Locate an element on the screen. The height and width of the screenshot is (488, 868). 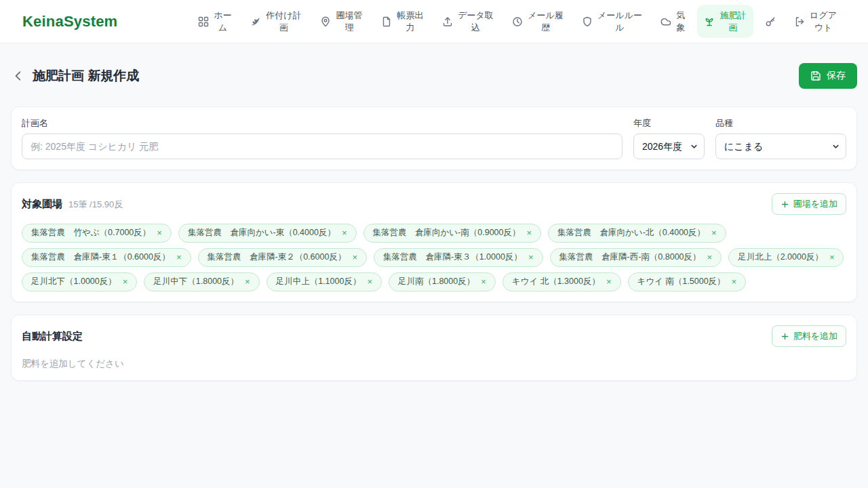
cloud-icon is located at coordinates (666, 22).